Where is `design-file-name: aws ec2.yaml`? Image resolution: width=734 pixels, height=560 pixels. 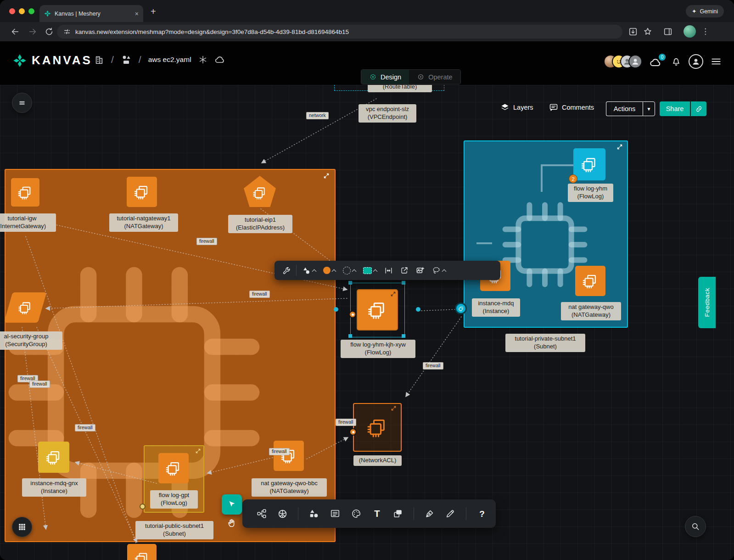 design-file-name: aws ec2.yaml is located at coordinates (170, 60).